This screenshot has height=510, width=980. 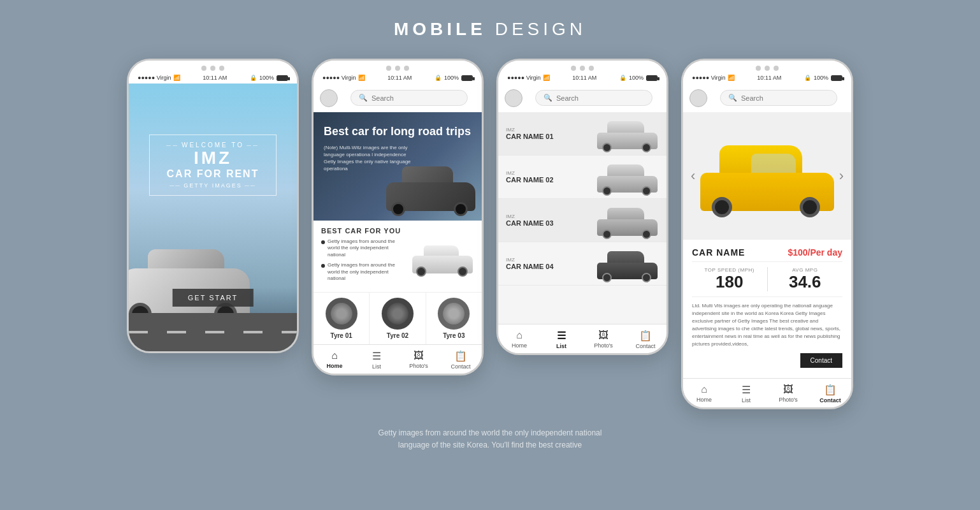 I want to click on car-name-2: CAR NAME 02, so click(x=551, y=180).